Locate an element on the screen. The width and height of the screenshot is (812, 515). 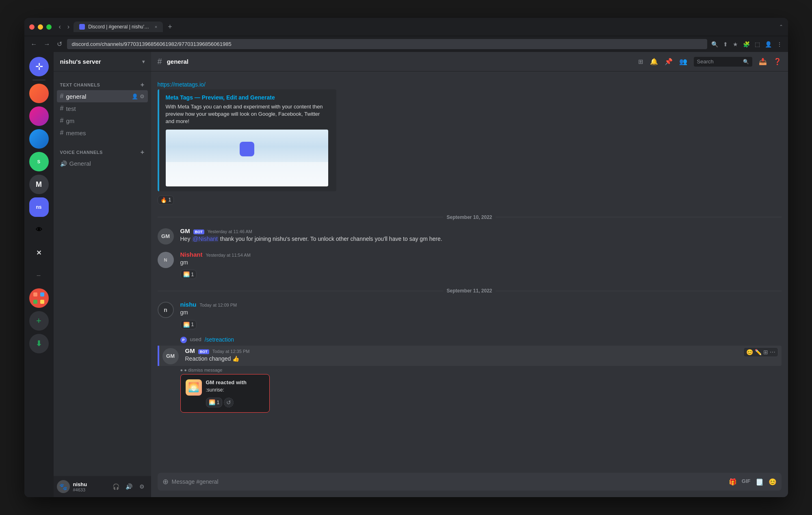
hash-icon-test: # is located at coordinates (62, 108).